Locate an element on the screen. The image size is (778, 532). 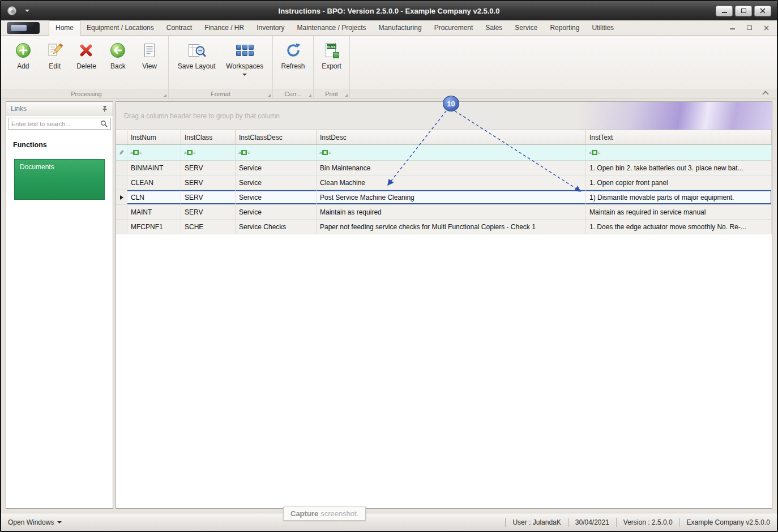
column-header-instclass: InstClass is located at coordinates (208, 137).